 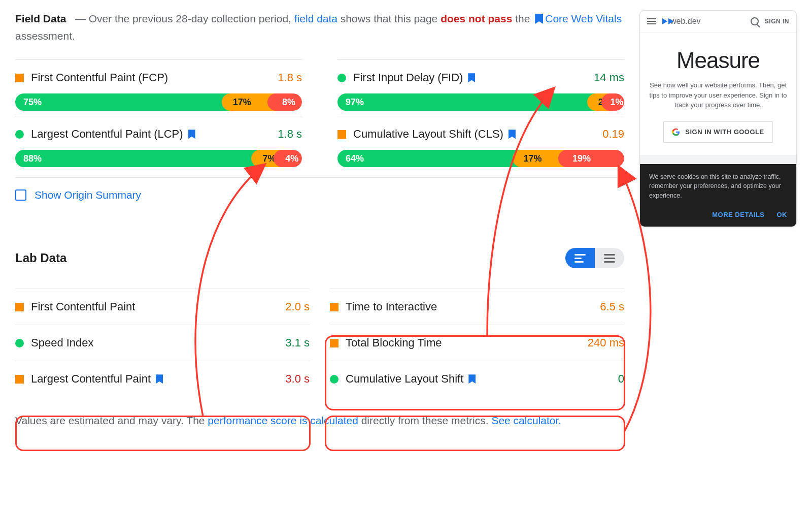 I want to click on more-details-link: MORE DETAILS, so click(x=738, y=215).